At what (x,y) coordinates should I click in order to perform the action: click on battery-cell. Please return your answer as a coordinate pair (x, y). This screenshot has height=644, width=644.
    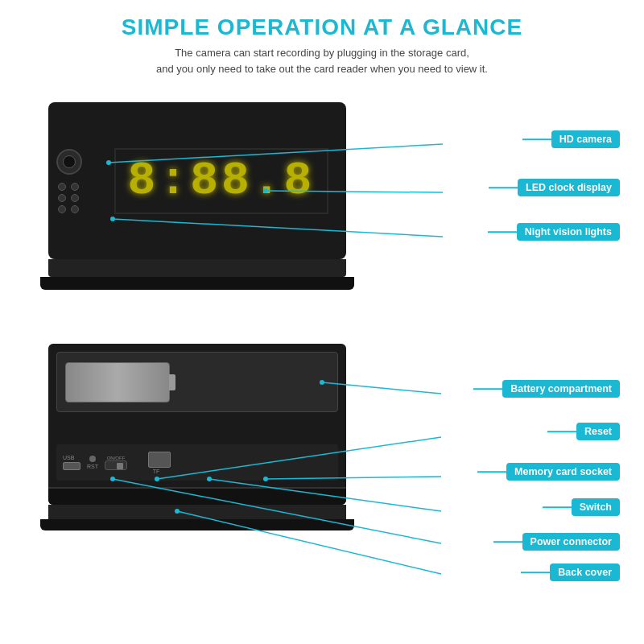
    Looking at the image, I should click on (118, 382).